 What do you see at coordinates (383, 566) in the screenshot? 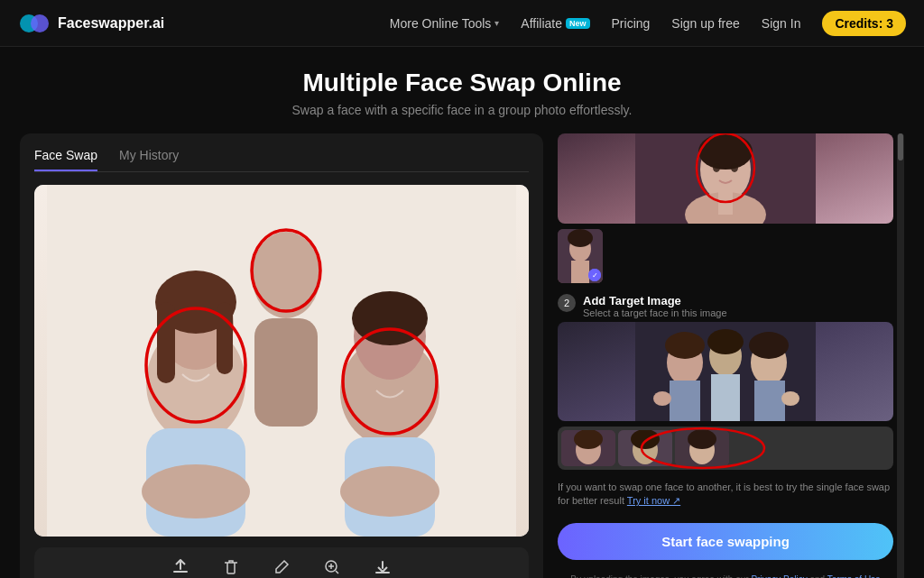
I see `download-tool-button` at bounding box center [383, 566].